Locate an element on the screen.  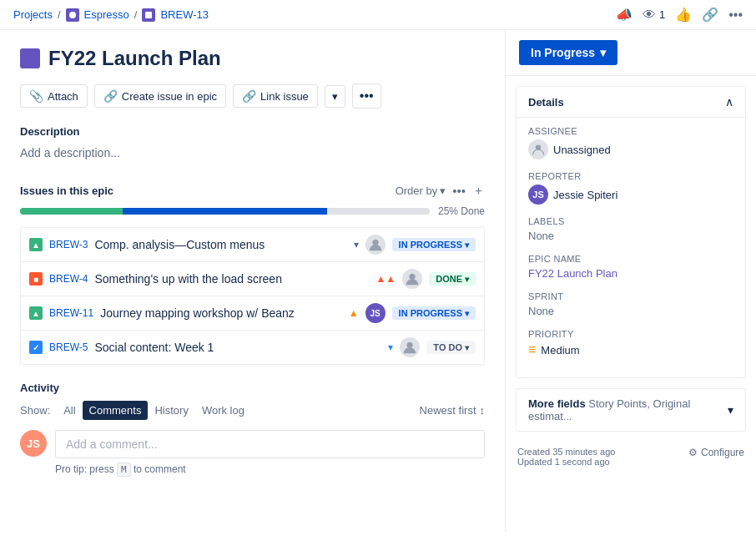
link-issue-button: 🔗 Link issue is located at coordinates (275, 96).